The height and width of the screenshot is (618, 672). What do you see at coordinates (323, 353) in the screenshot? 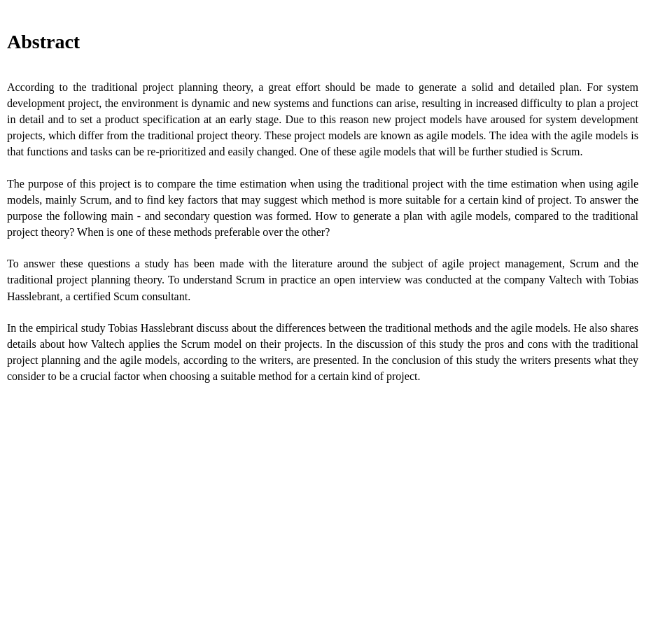
I see `paragraph-4: In the empirical study Tobias Hasslebran…` at bounding box center [323, 353].